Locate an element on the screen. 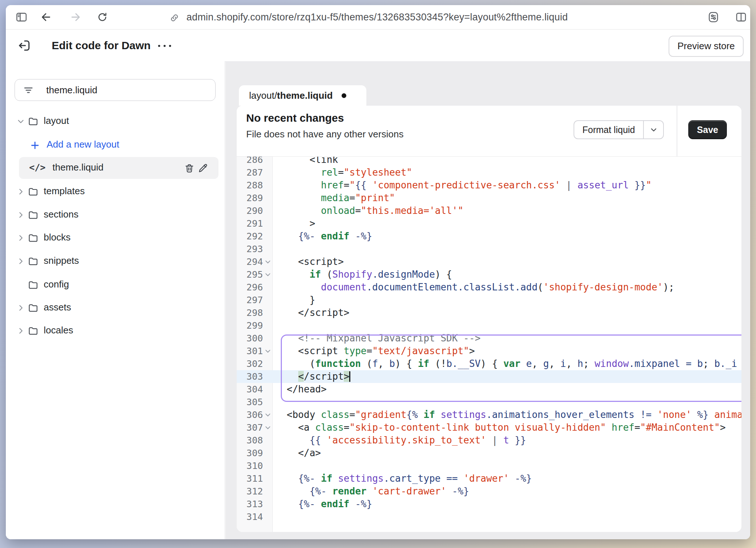 This screenshot has width=756, height=548. file-label: theme.liquid is located at coordinates (78, 168).